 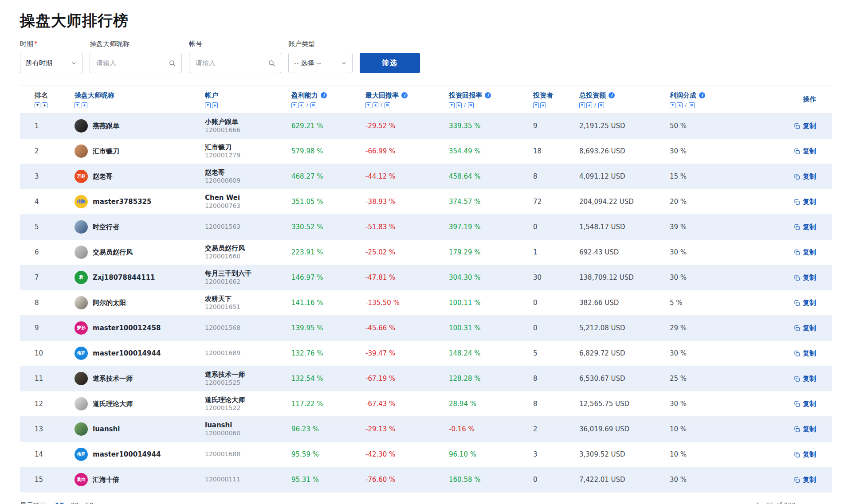 What do you see at coordinates (51, 63) in the screenshot?
I see `period-select: 所有时期` at bounding box center [51, 63].